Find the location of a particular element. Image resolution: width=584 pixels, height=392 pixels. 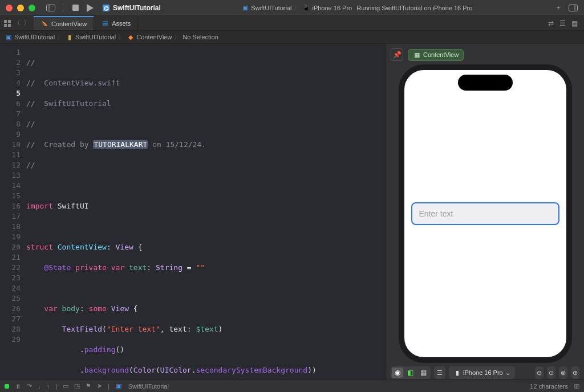

chevron-down-icon: ⌄ is located at coordinates (508, 373).